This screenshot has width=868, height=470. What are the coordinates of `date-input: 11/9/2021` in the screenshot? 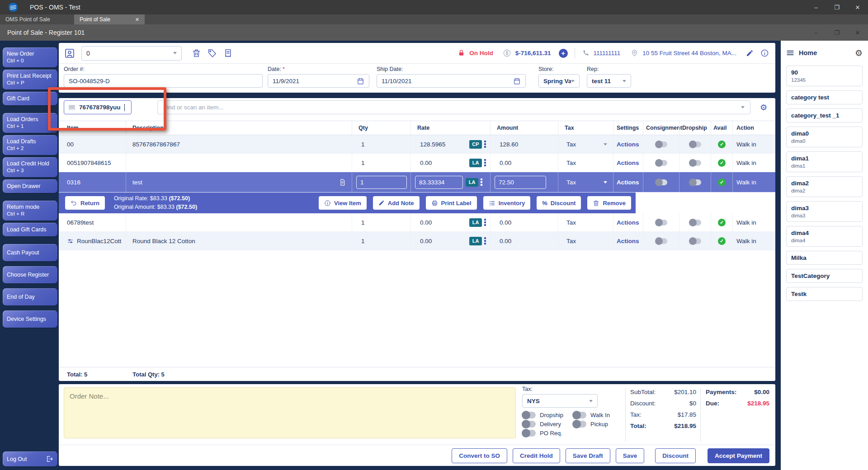 It's located at (318, 81).